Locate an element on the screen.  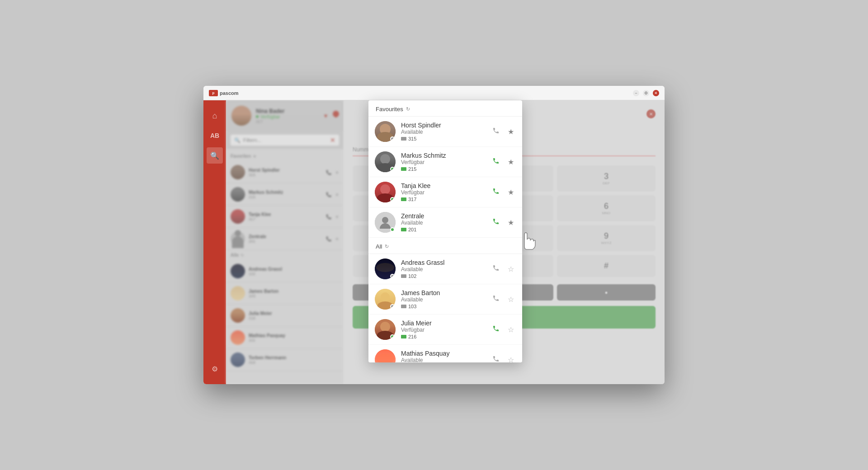
contact-name: Markus Schmitz is located at coordinates (443, 155).